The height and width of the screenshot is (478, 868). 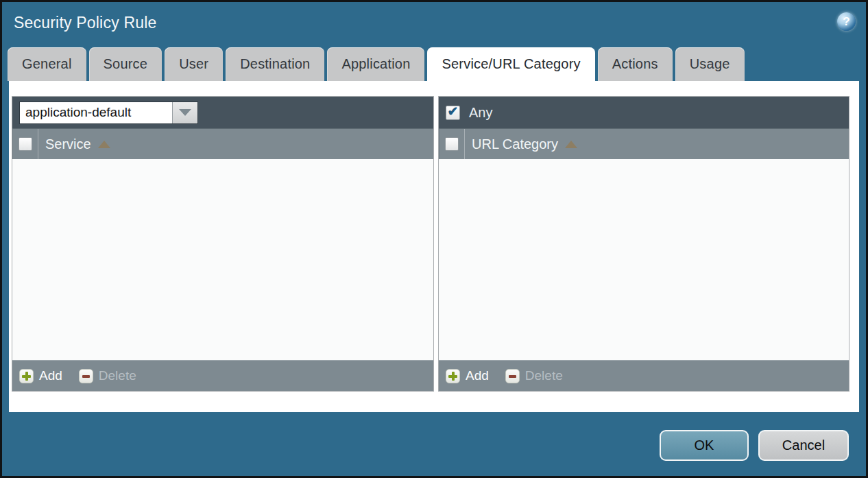 What do you see at coordinates (223, 144) in the screenshot?
I see `service-table-header: Service` at bounding box center [223, 144].